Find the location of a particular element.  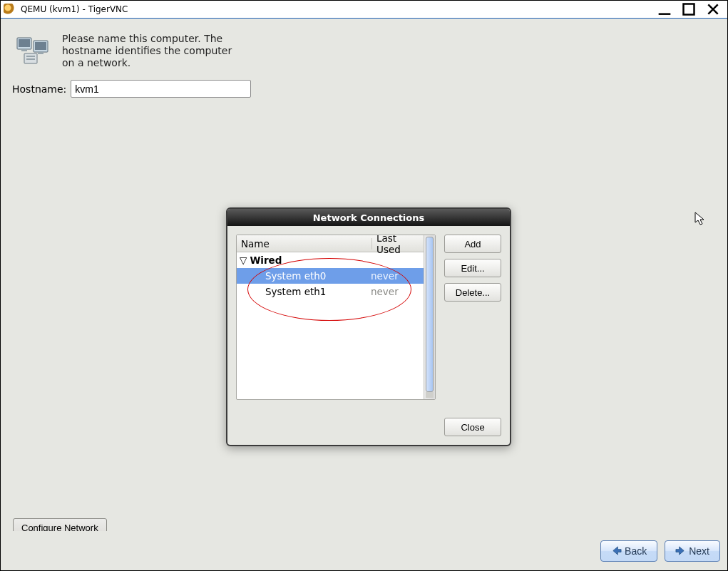

dialog-side-buttons: Add Edit... Delete... is located at coordinates (473, 322).